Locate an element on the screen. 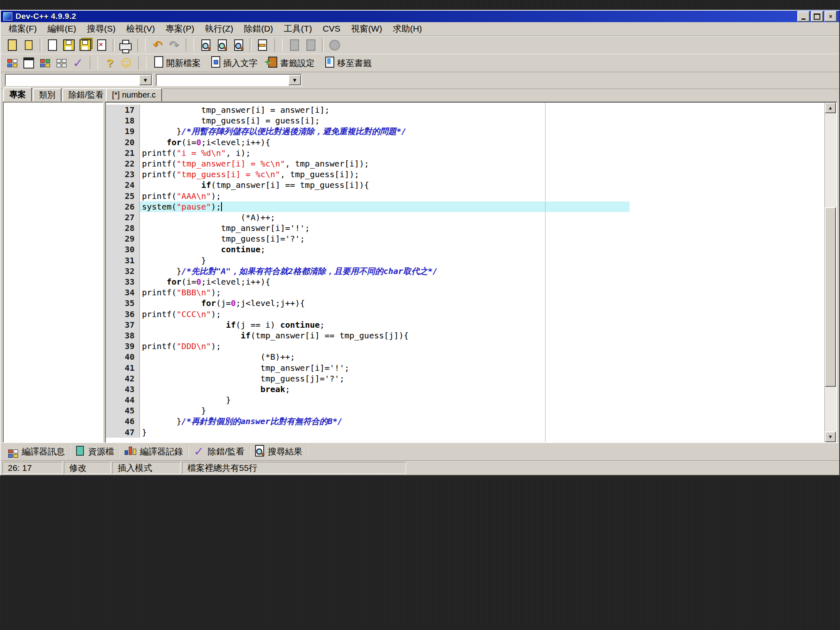 This screenshot has width=840, height=630. class-combo: ▼ is located at coordinates (229, 80).